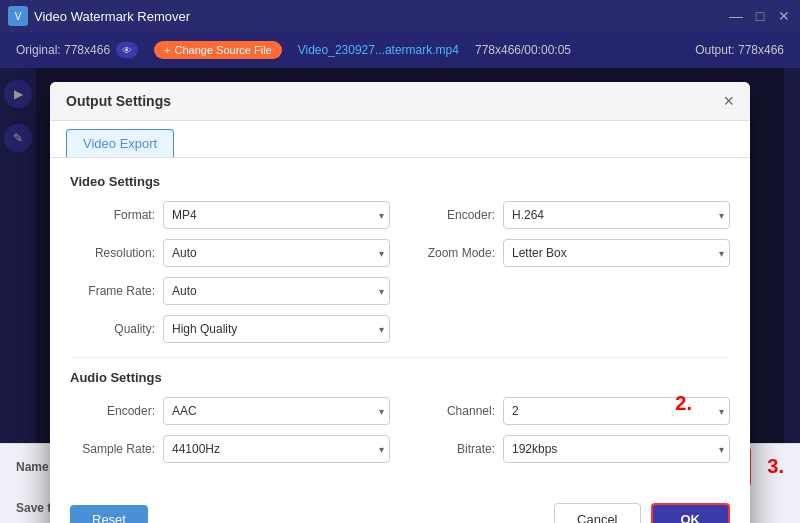 The height and width of the screenshot is (523, 800). Describe the element at coordinates (400, 102) in the screenshot. I see `dialog-header: Output Settings ×` at that location.